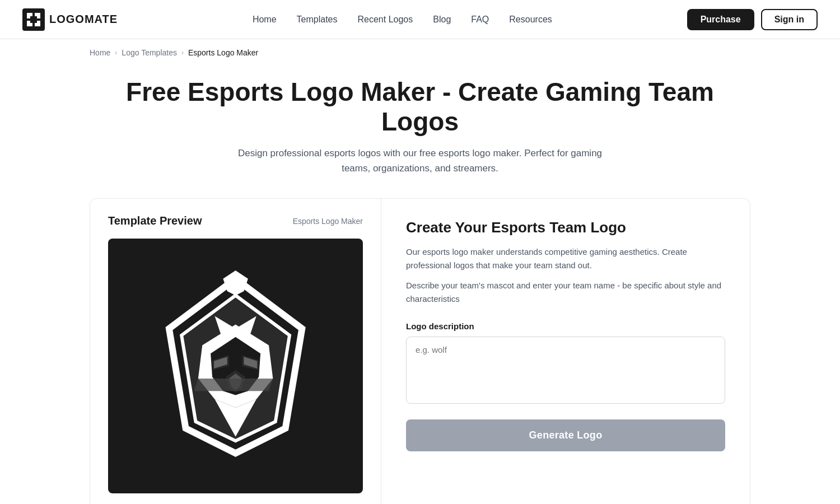 Image resolution: width=840 pixels, height=504 pixels. What do you see at coordinates (753, 20) in the screenshot?
I see `nav-actions: Purchase Sign in` at bounding box center [753, 20].